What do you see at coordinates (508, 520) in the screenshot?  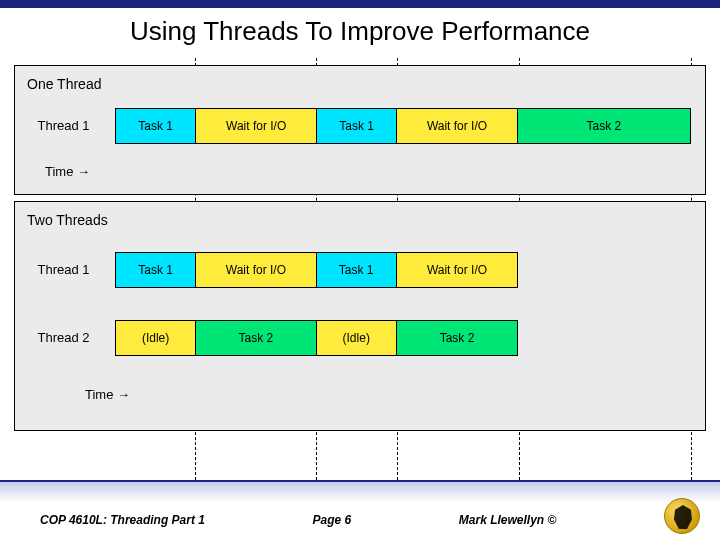 I see `footer-author: Mark Llewellyn ©` at bounding box center [508, 520].